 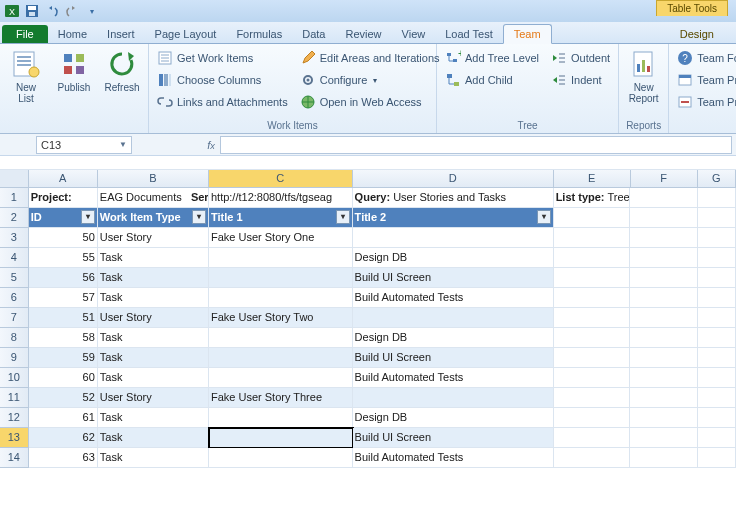 I want to click on header-work-item-type: Work Item Type▾, so click(x=154, y=218).